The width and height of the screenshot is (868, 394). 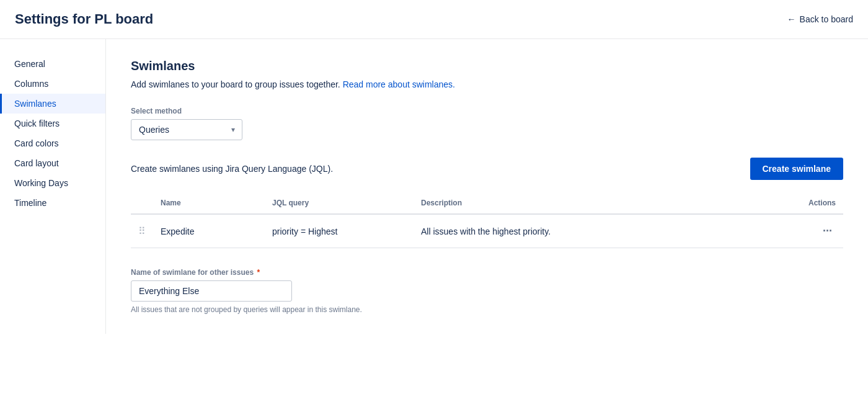 I want to click on jql-description: Create swimlanes using Jira Query Langua…, so click(x=232, y=169).